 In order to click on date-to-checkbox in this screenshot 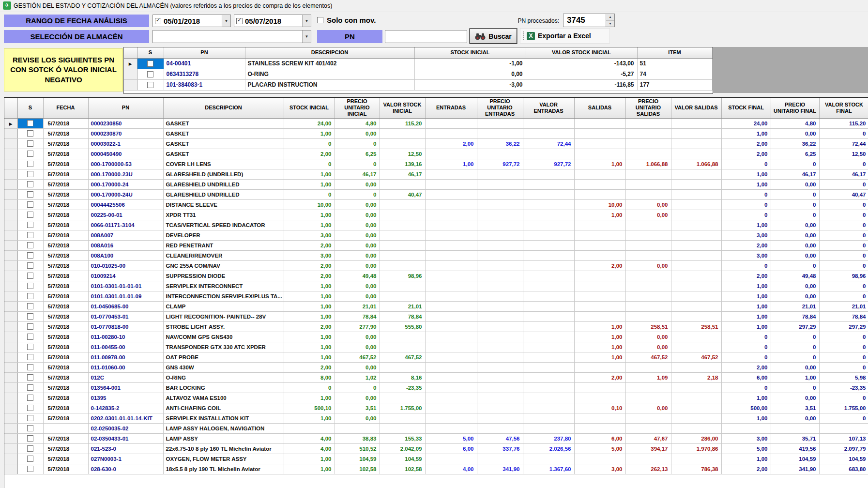, I will do `click(239, 21)`.